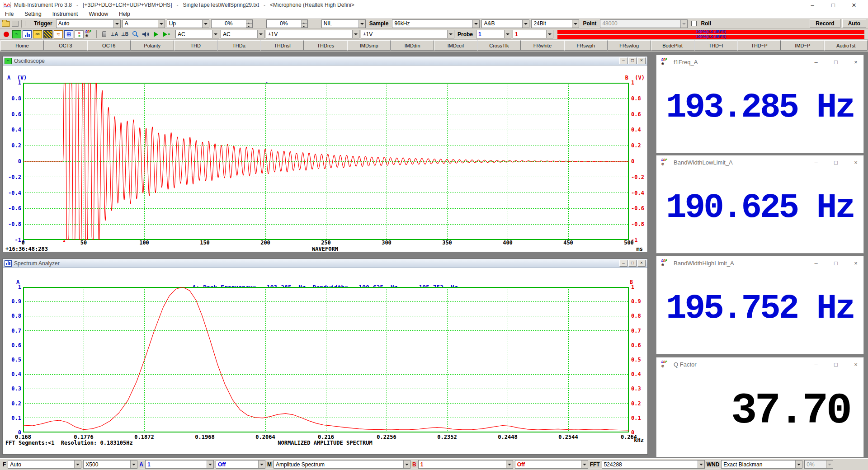 The width and height of the screenshot is (868, 470). What do you see at coordinates (48, 34) in the screenshot?
I see `spectrum-3d-plot-icon` at bounding box center [48, 34].